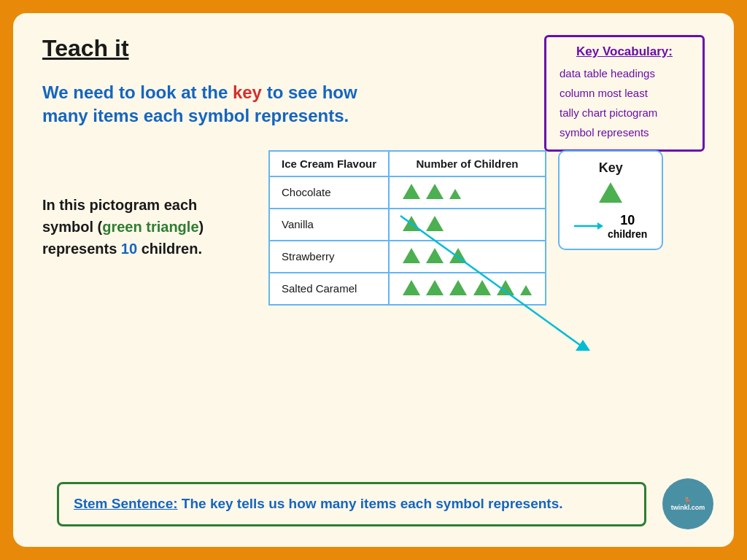  I want to click on vocab-line4: symbol represents, so click(624, 133).